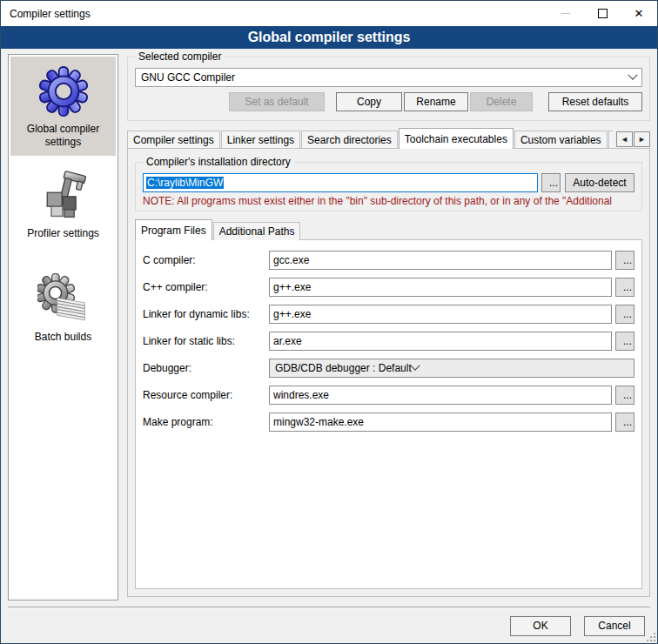 This screenshot has height=644, width=658. Describe the element at coordinates (602, 14) in the screenshot. I see `maximize-button` at that location.